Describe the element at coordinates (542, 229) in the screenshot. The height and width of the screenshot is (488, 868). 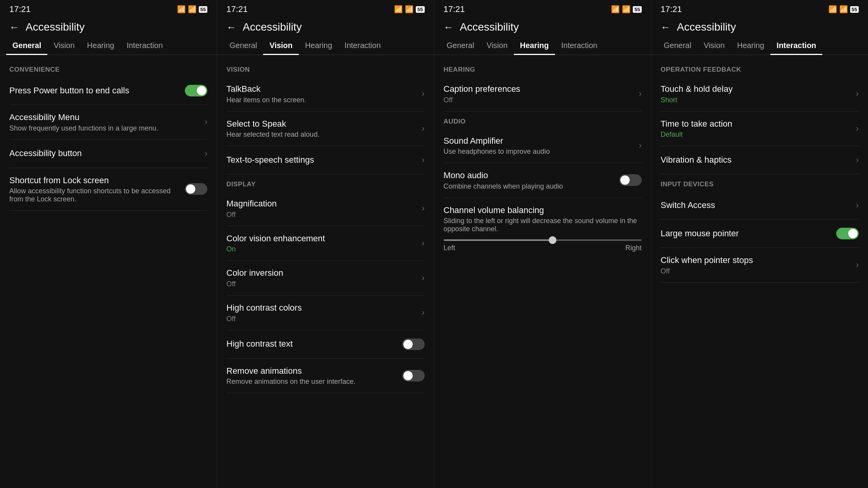
I see `settings-row: Channel volume balancingSliding to the l…` at that location.